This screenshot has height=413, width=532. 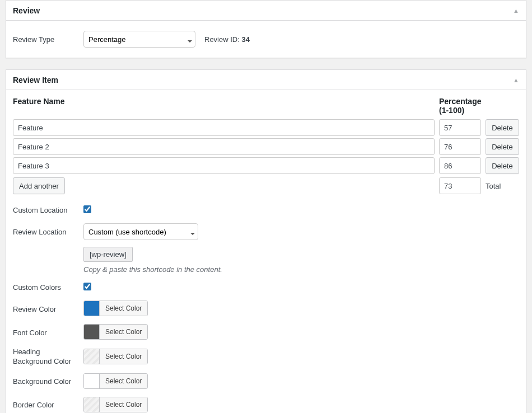 What do you see at coordinates (92, 332) in the screenshot?
I see `font-color-swatch` at bounding box center [92, 332].